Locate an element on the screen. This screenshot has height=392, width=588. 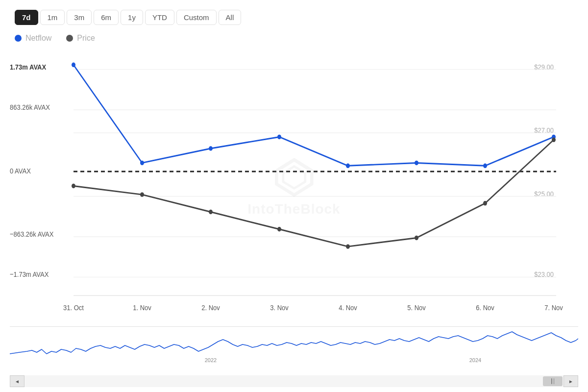
right-arrow-icon: ► is located at coordinates (571, 381).